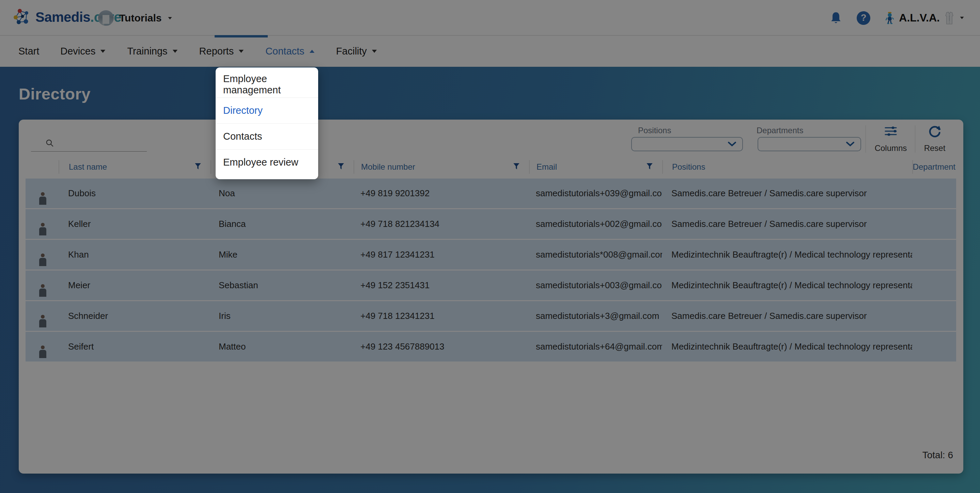  What do you see at coordinates (267, 84) in the screenshot?
I see `menu-item-employee-management: Employee management` at bounding box center [267, 84].